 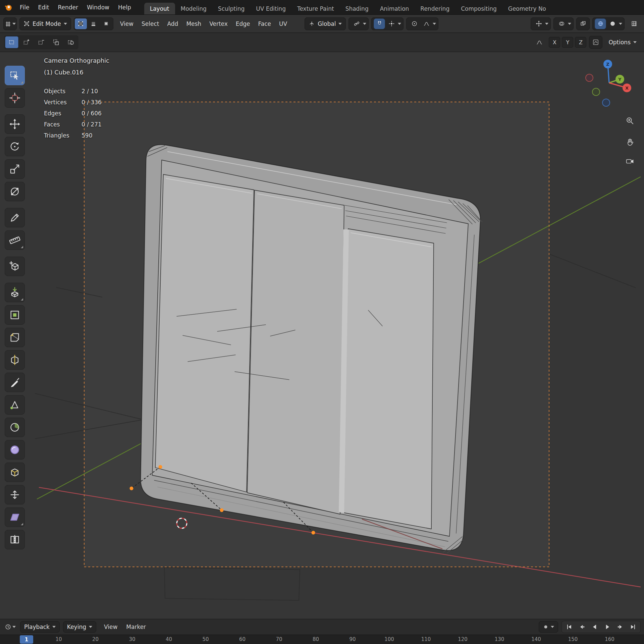 What do you see at coordinates (15, 472) in the screenshot?
I see `tool-edge-slide` at bounding box center [15, 472].